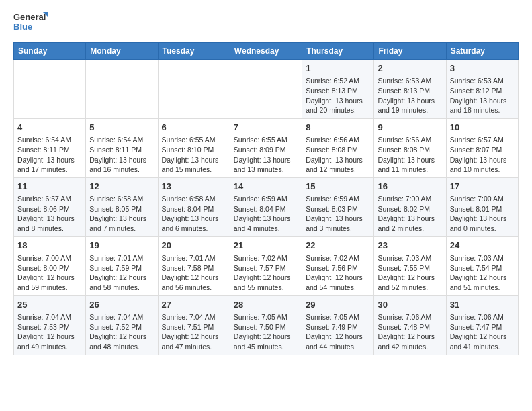 The height and width of the screenshot is (411, 532). What do you see at coordinates (410, 305) in the screenshot?
I see `day-number: 30` at bounding box center [410, 305].